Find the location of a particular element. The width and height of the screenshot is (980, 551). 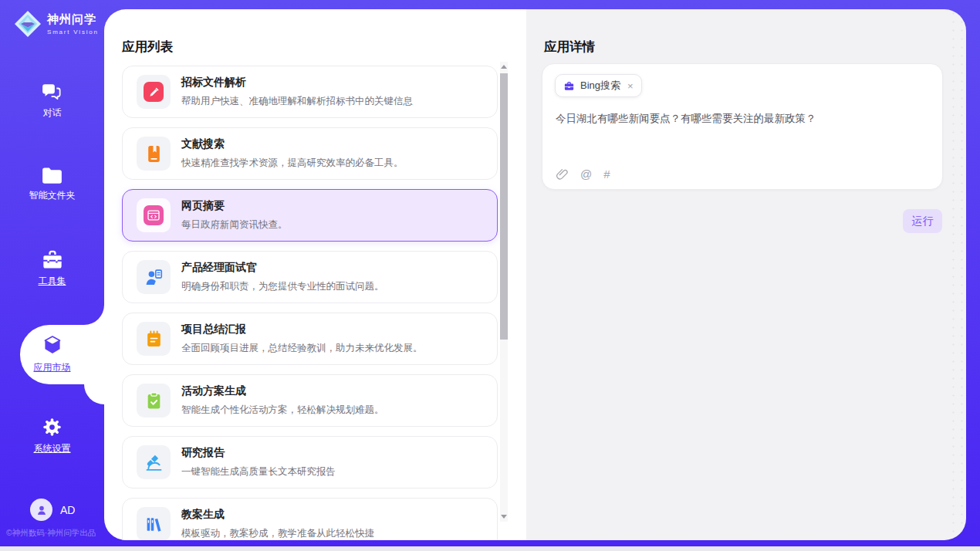

app-card-lesson-plan: 教案生成 模板驱动，教案秒成，教学准备从此轻松快捷 is located at coordinates (310, 519).